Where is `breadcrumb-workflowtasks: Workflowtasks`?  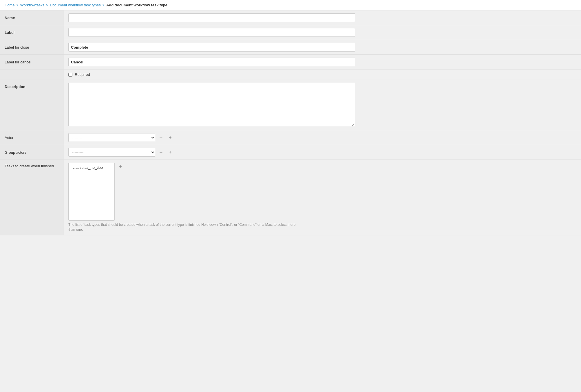 breadcrumb-workflowtasks: Workflowtasks is located at coordinates (32, 5).